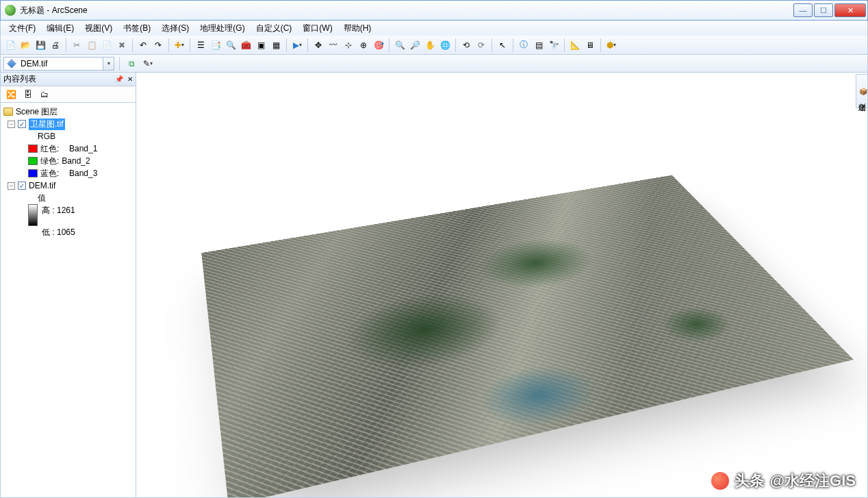 The width and height of the screenshot is (868, 498). Describe the element at coordinates (47, 125) in the screenshot. I see `layer-sat-label: 卫星图.tif` at that location.